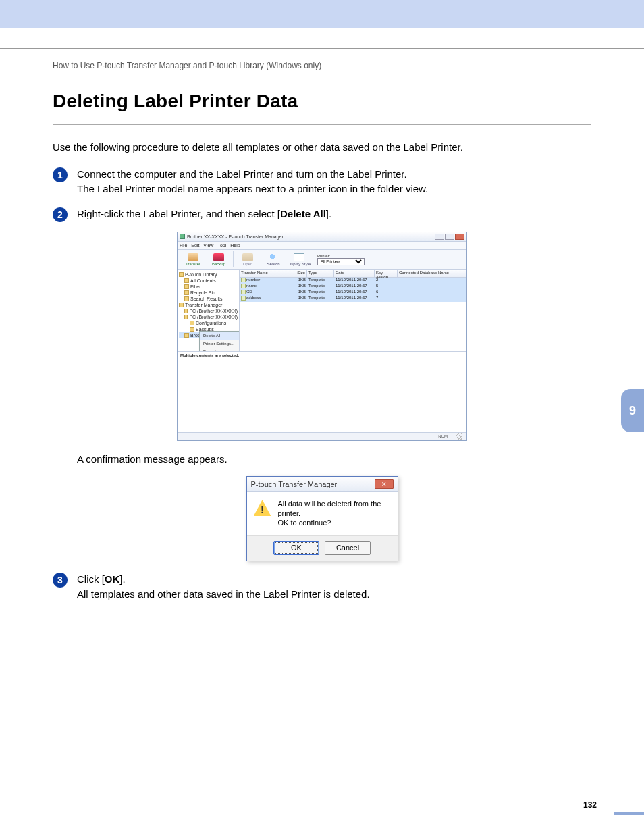  What do you see at coordinates (60, 215) in the screenshot?
I see `step-bullet-2: 2` at bounding box center [60, 215].